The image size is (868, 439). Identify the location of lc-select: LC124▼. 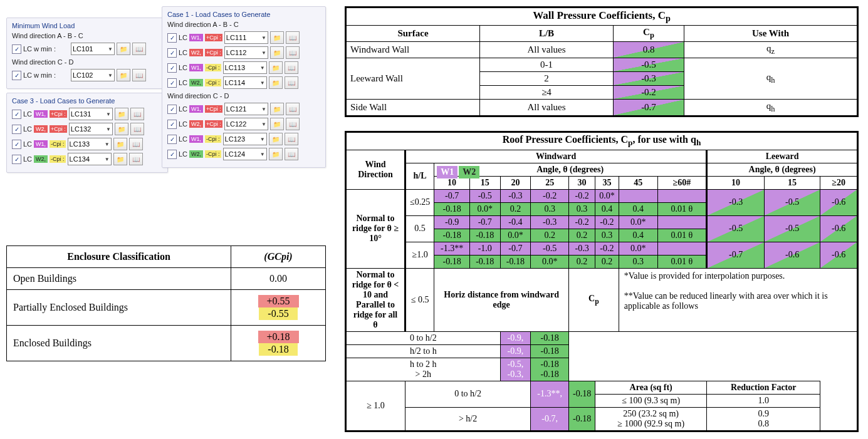
(245, 154).